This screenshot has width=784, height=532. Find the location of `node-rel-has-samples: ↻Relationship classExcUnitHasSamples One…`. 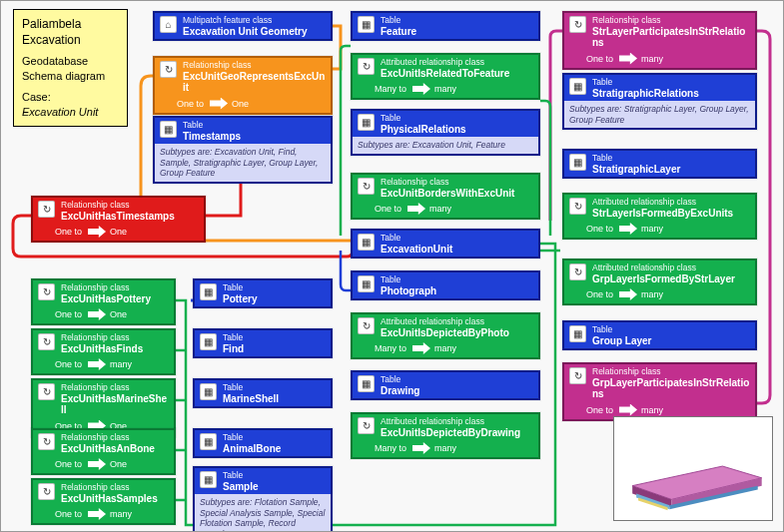

node-rel-has-samples: ↻Relationship classExcUnitHasSamples One… is located at coordinates (104, 501).